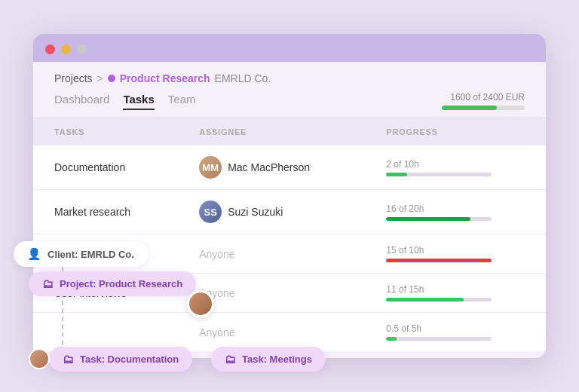 The width and height of the screenshot is (579, 392). What do you see at coordinates (455, 293) in the screenshot?
I see `progress-cell: 11 of 15h` at bounding box center [455, 293].